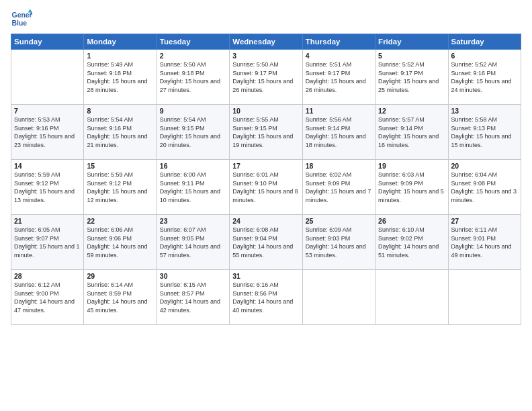  I want to click on day-number: 20, so click(485, 166).